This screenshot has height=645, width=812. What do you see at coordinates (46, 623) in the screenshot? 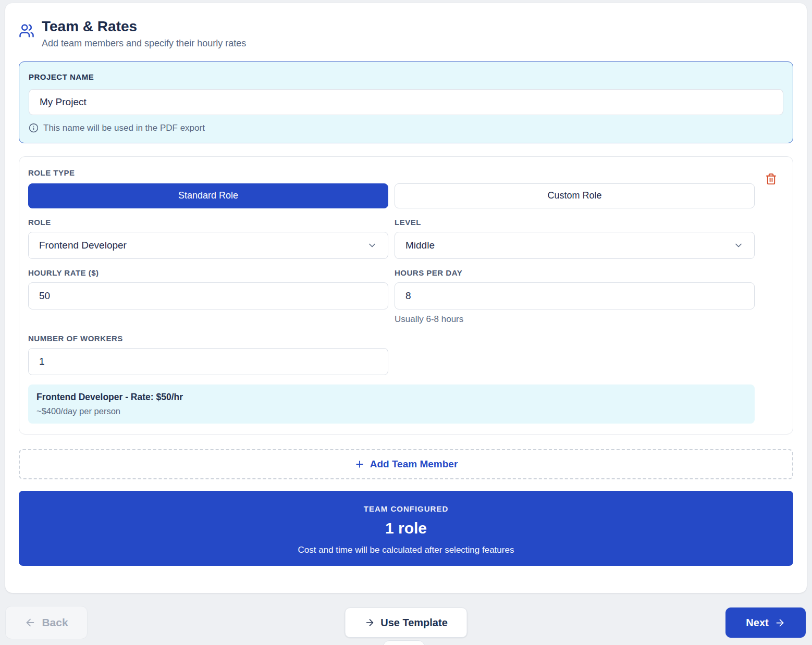
I see `back-button: Back` at bounding box center [46, 623].